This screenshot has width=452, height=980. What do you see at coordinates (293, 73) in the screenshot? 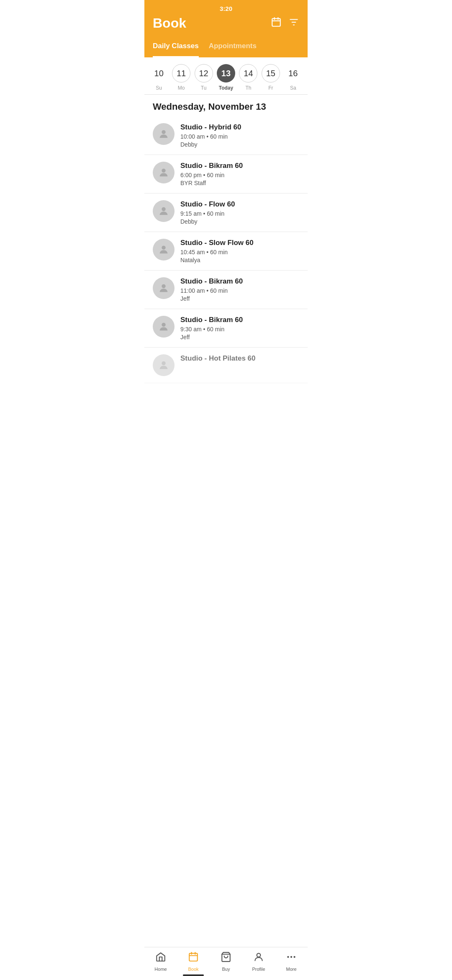
I see `cal-num-16: 16` at bounding box center [293, 73].